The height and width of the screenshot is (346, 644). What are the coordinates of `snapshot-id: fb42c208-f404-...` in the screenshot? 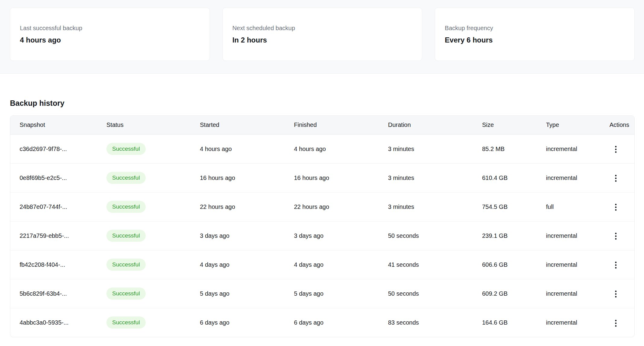 It's located at (58, 265).